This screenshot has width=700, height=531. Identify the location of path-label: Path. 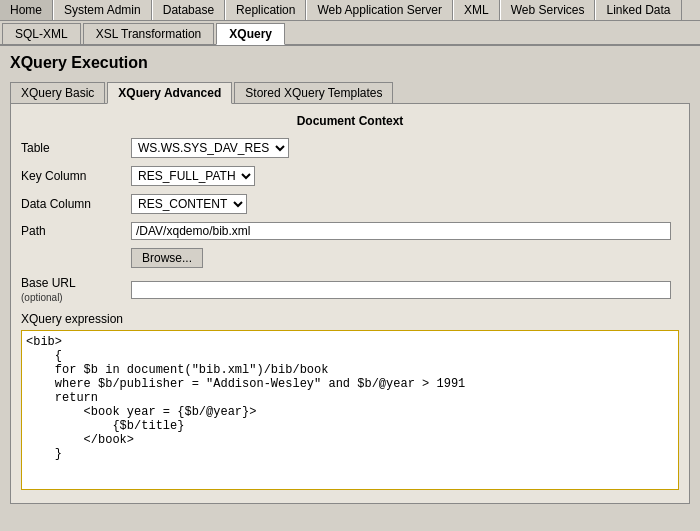
(76, 231).